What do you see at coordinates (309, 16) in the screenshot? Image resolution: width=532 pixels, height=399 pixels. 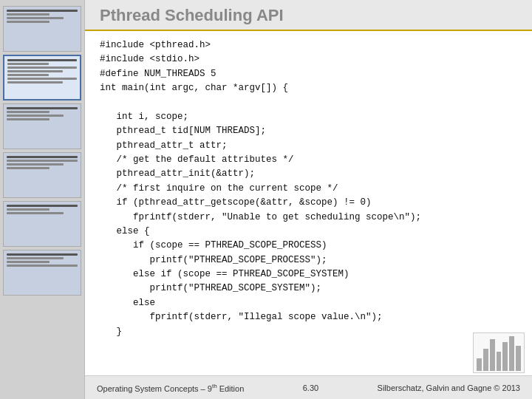 I see `title-bar: Pthread Scheduling API` at bounding box center [309, 16].